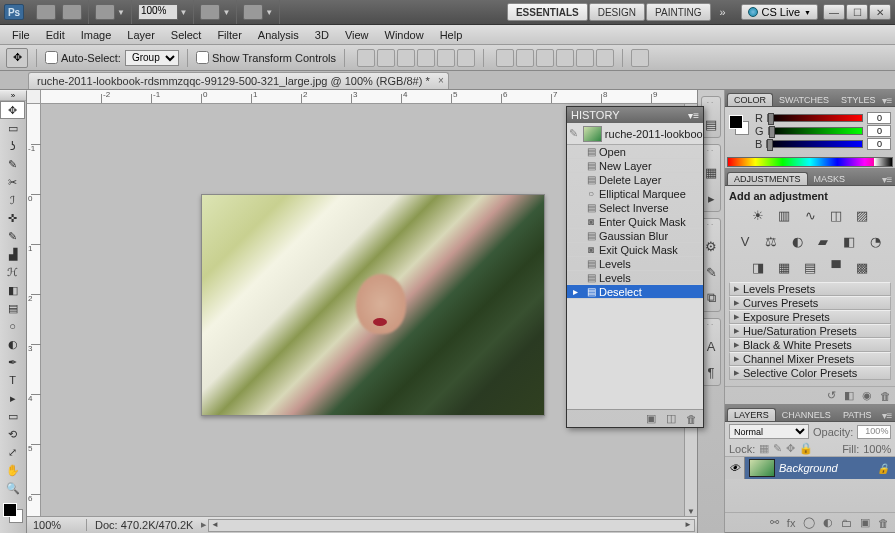  I want to click on lock-transparent-icon: ▦, so click(764, 448).